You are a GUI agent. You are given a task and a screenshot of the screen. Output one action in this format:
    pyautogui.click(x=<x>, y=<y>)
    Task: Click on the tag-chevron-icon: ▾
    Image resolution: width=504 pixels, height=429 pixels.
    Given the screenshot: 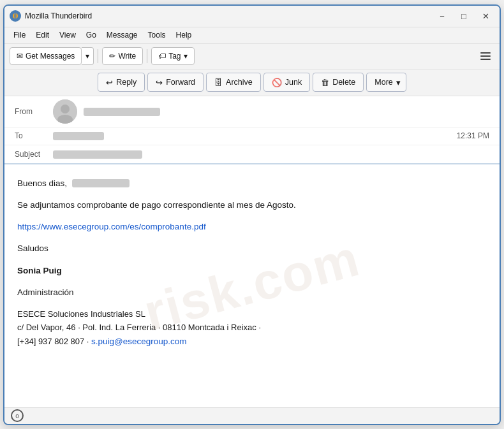 What is the action you would take?
    pyautogui.click(x=186, y=56)
    